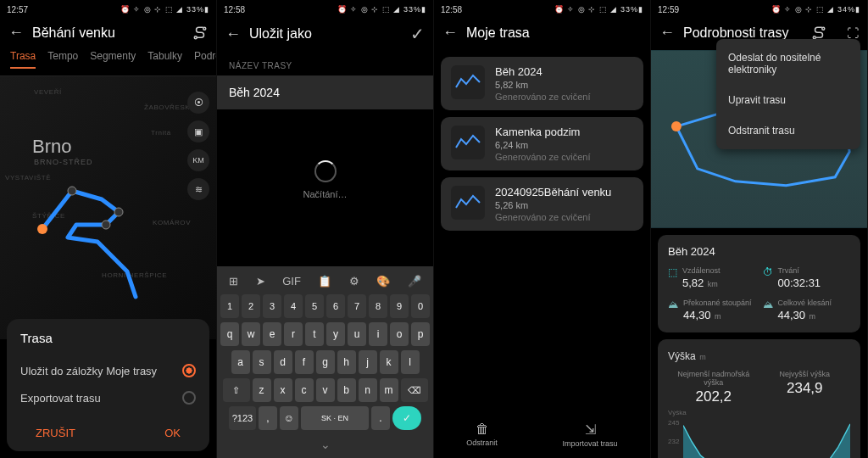 The image size is (868, 458). What do you see at coordinates (415, 390) in the screenshot?
I see `key-⌫: ⌫` at bounding box center [415, 390].